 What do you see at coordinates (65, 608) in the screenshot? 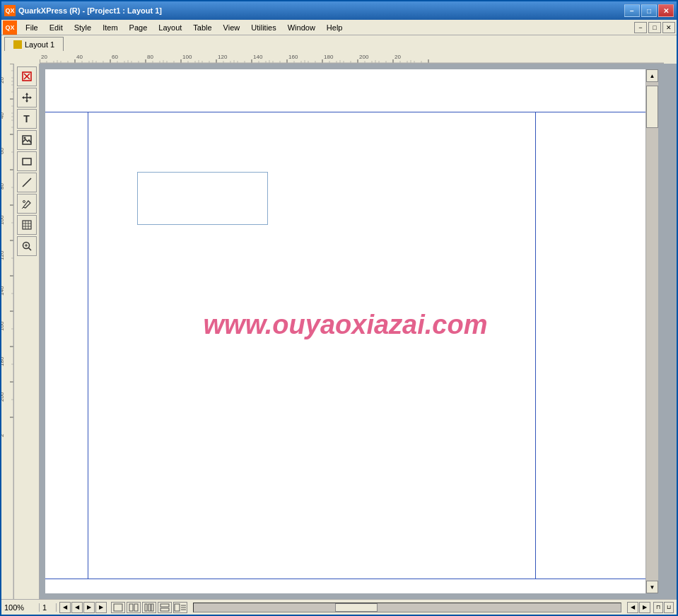
I see `first-page-button: ◀` at bounding box center [65, 608].